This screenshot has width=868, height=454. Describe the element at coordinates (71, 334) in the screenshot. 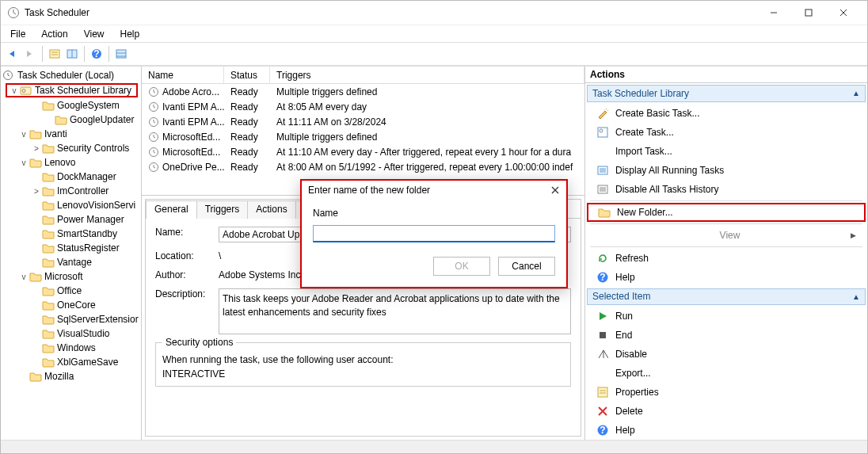

I see `tree-item: VisualStudio` at that location.